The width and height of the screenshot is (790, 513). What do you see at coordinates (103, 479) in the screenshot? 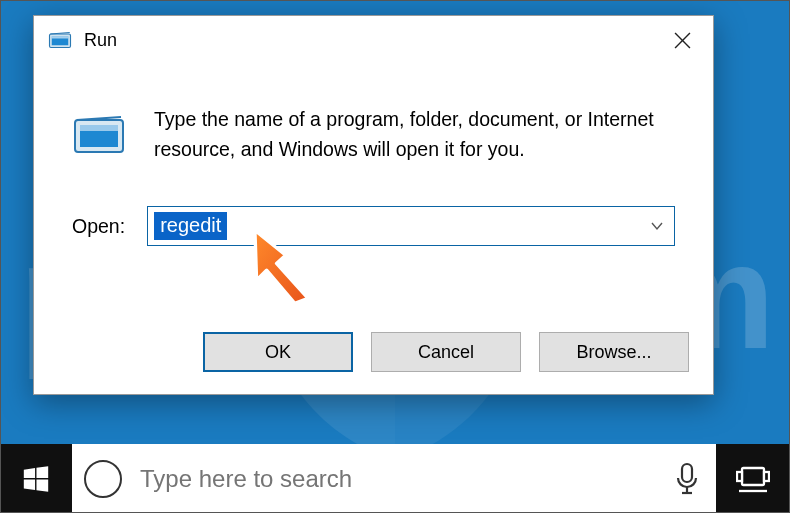
I see `cortana-icon` at bounding box center [103, 479].